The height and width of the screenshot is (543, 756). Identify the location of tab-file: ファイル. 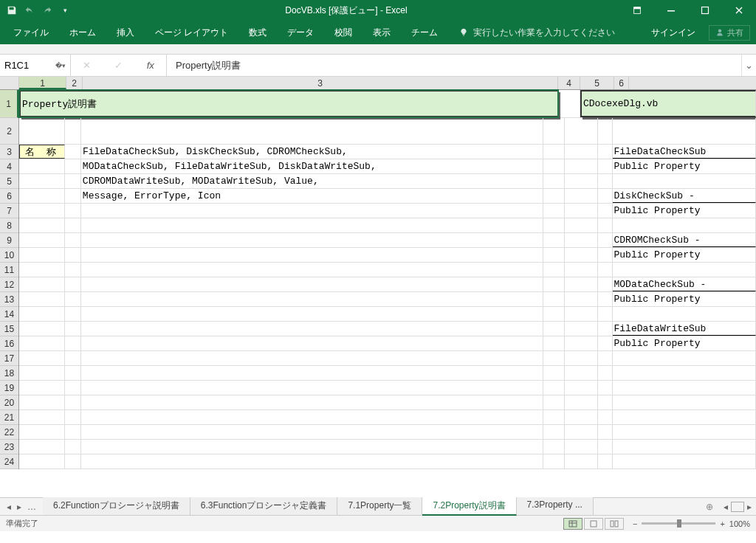
(31, 32).